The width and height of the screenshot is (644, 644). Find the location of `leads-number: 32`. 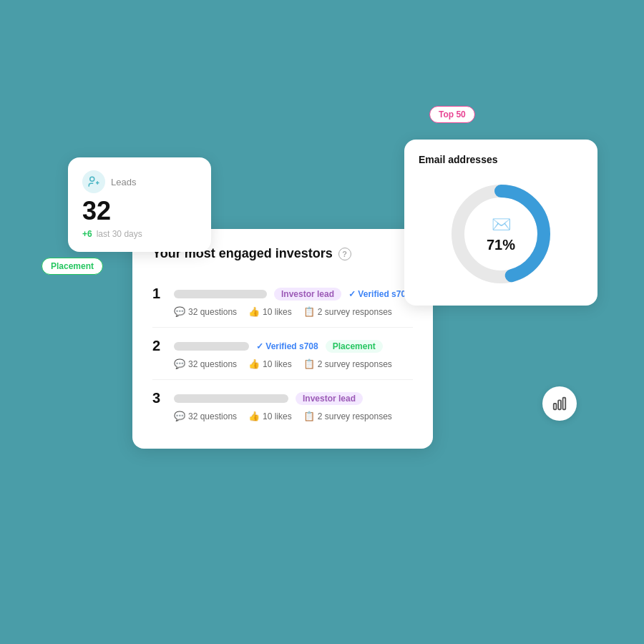

leads-number: 32 is located at coordinates (140, 211).